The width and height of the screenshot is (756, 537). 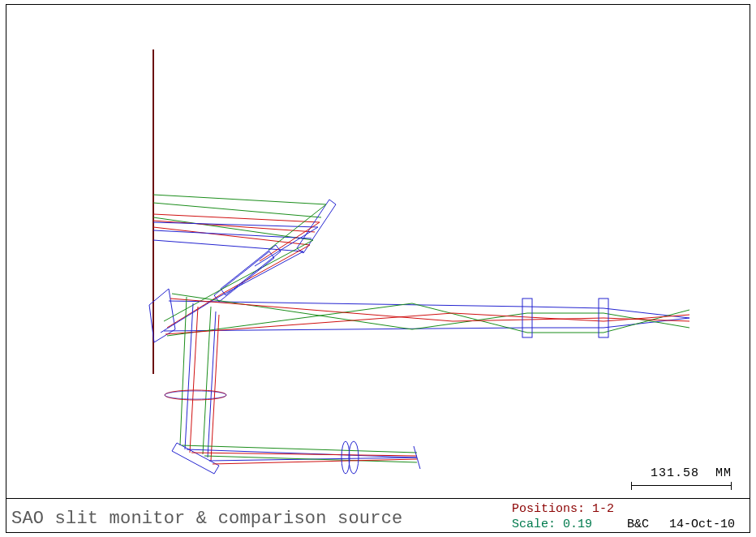 What do you see at coordinates (552, 524) in the screenshot?
I see `scale-label: Scale: 0.19` at bounding box center [552, 524].